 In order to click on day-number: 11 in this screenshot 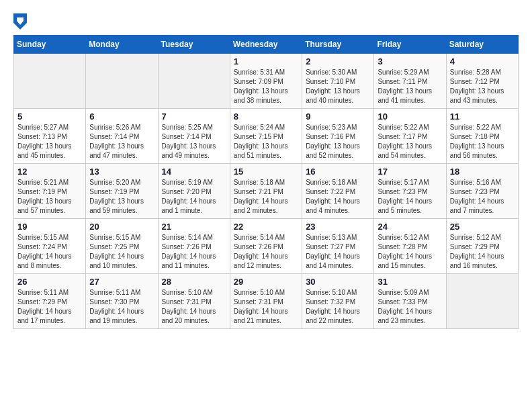, I will do `click(482, 117)`.